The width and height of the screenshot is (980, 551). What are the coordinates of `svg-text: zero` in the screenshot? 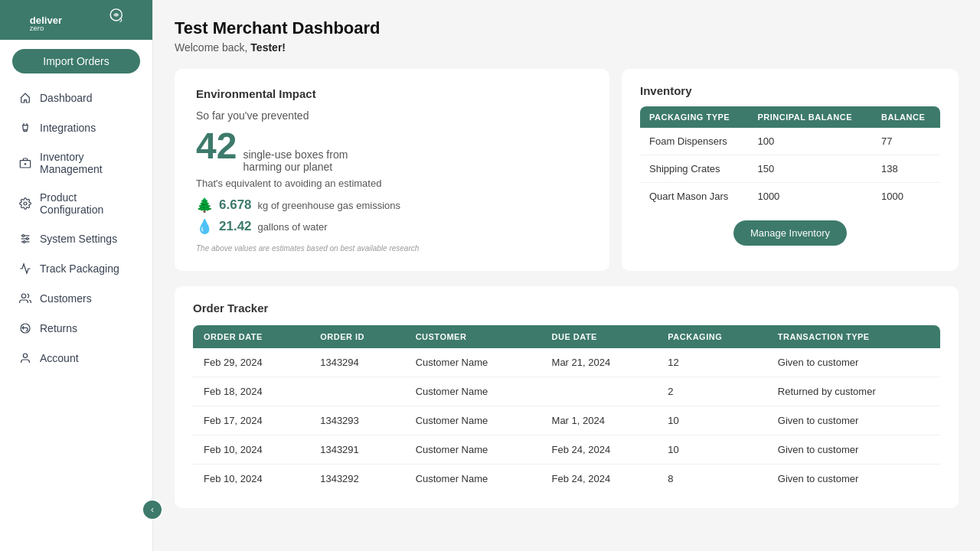 It's located at (36, 28).